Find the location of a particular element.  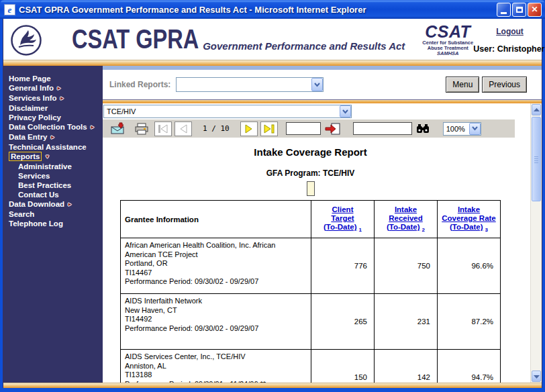

report-title: Intake Coverage Report is located at coordinates (310, 152).